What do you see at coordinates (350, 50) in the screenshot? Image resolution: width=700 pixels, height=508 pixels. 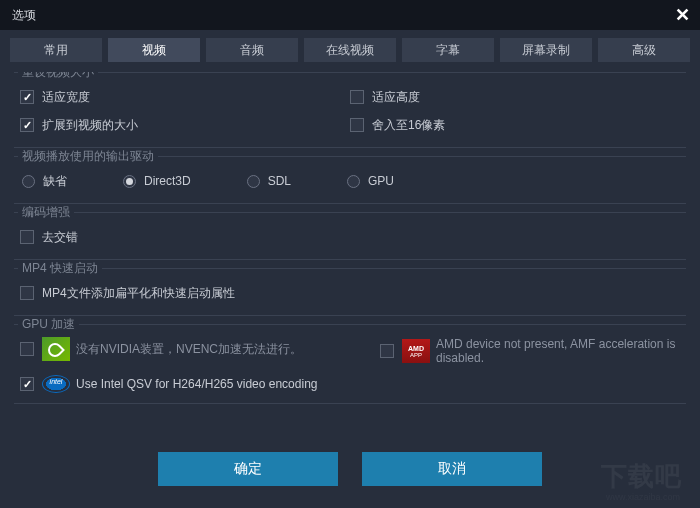 I see `tab-online-video: 在线视频` at bounding box center [350, 50].